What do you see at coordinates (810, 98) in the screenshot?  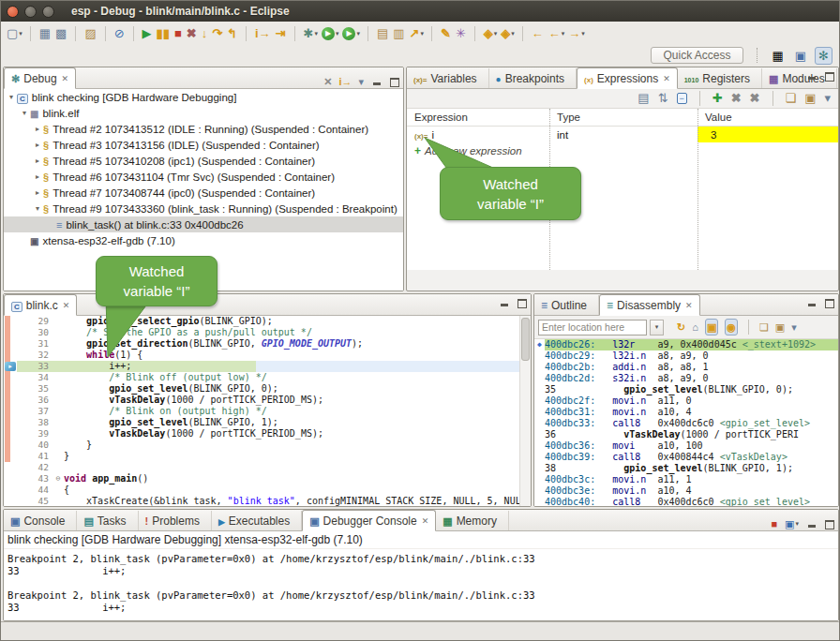 I see `pin-view-icon: ▣` at bounding box center [810, 98].